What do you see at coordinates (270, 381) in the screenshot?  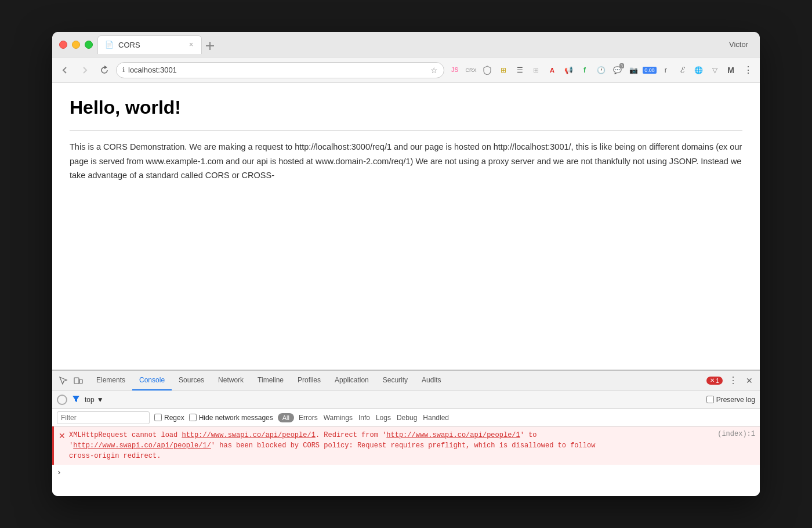 I see `tab-timeline: Timeline` at bounding box center [270, 381].